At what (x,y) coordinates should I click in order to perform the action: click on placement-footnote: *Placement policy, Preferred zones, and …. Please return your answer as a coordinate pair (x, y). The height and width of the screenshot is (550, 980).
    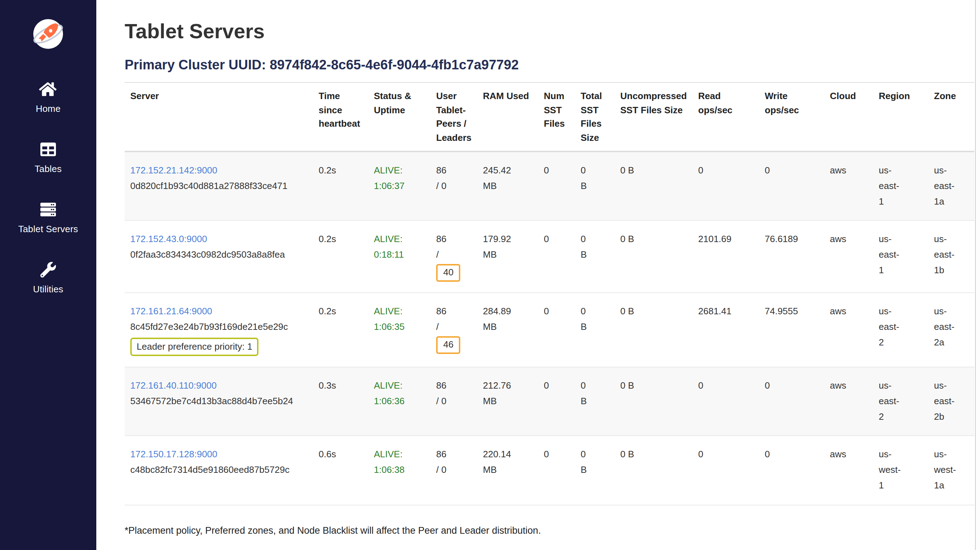
    Looking at the image, I should click on (549, 530).